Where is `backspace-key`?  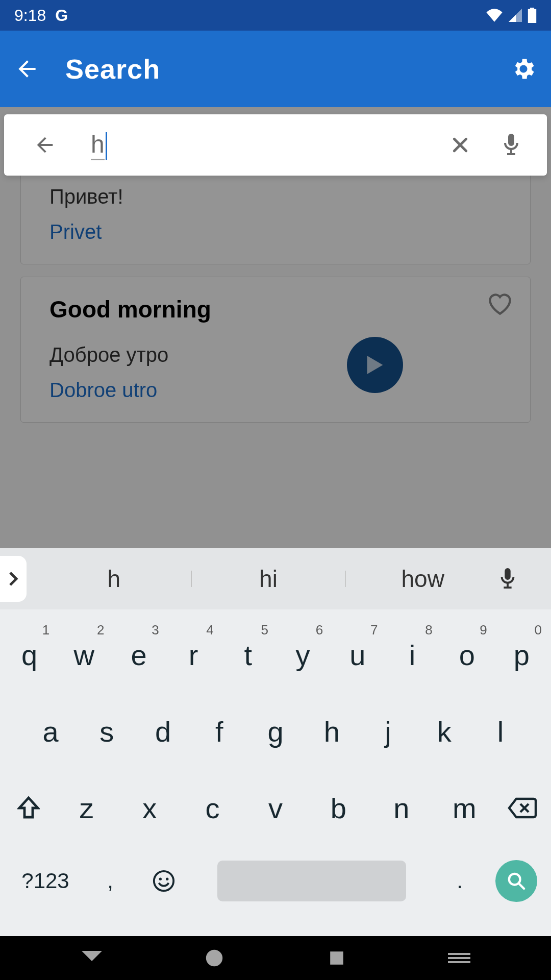
backspace-key is located at coordinates (522, 808).